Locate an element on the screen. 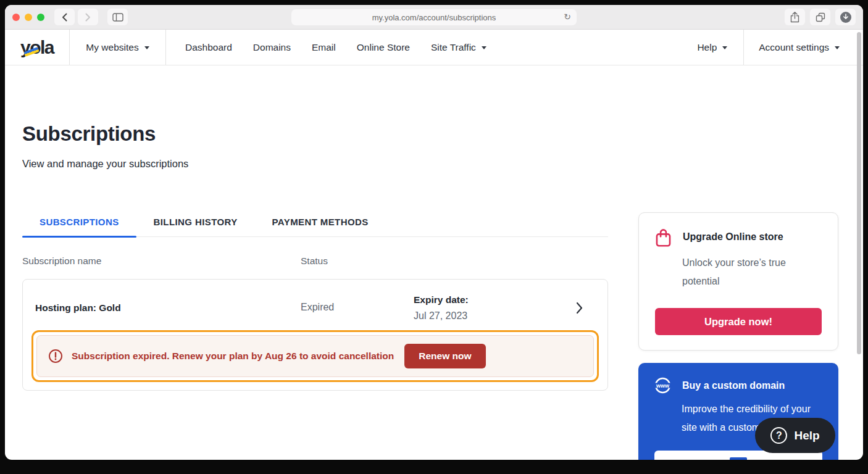 The height and width of the screenshot is (474, 868). app-navbar: yola My websites Dashboard Domains Email… is located at coordinates (434, 48).